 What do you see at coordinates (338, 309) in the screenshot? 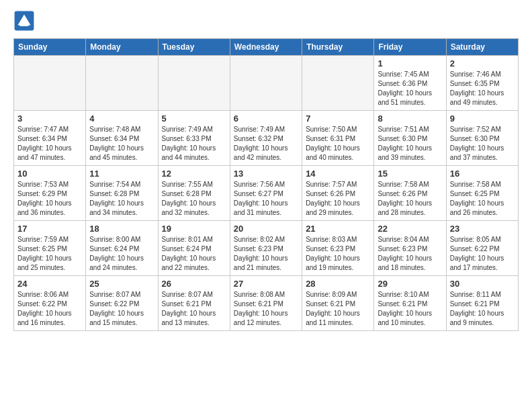
I see `day-info: Sunrise: 8:09 AM Sunset: 6:21 PM Dayligh…` at bounding box center [338, 309].